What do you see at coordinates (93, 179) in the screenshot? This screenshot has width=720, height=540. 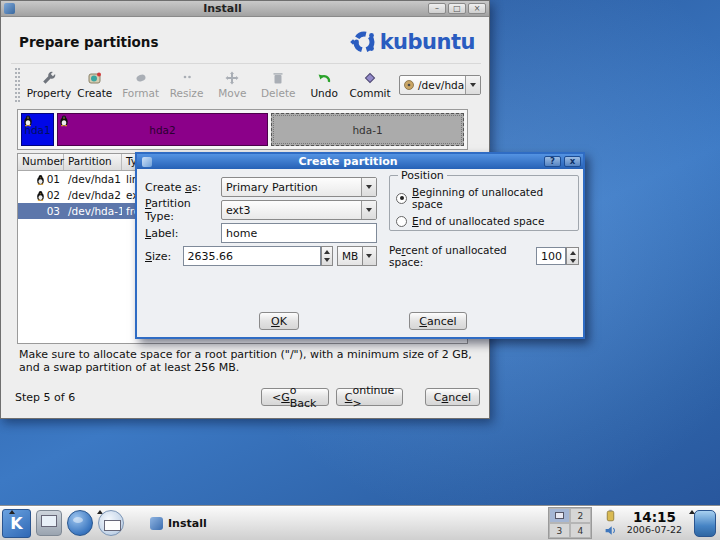 I see `cell-partition: /dev/hda1` at bounding box center [93, 179].